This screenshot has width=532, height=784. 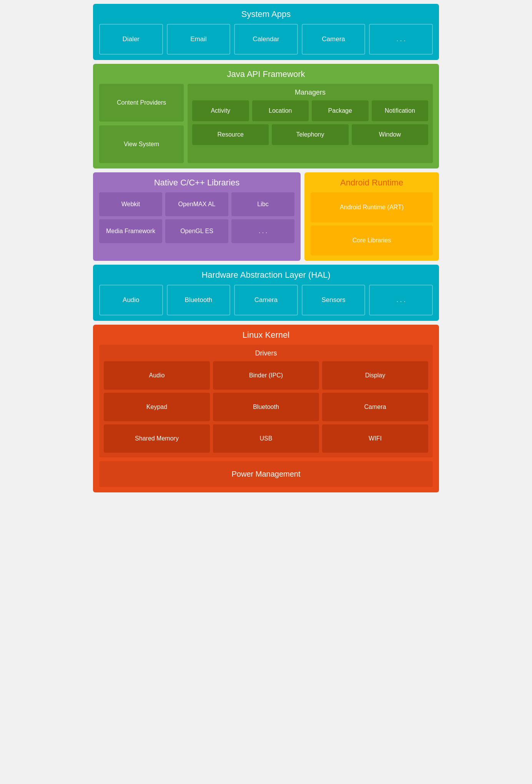 I want to click on power-management-box: Power Management, so click(x=266, y=474).